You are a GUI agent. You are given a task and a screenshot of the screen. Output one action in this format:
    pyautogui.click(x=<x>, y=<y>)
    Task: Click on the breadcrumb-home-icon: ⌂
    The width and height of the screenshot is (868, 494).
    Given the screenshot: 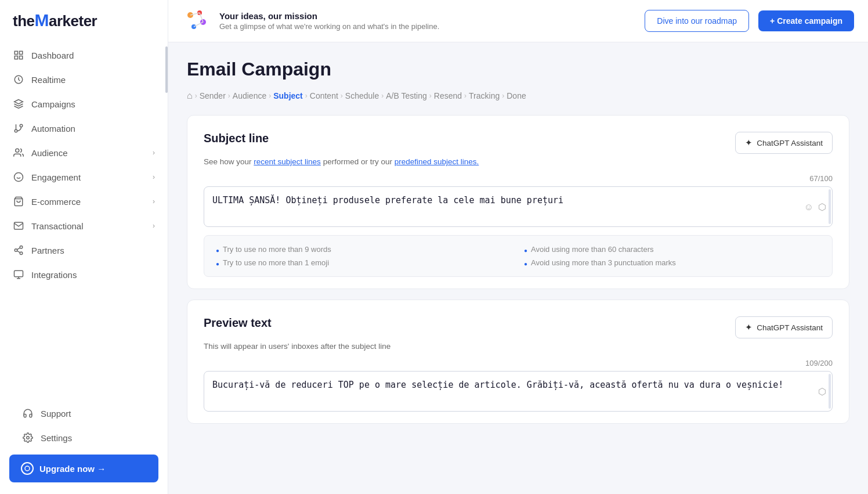 What is the action you would take?
    pyautogui.click(x=190, y=96)
    